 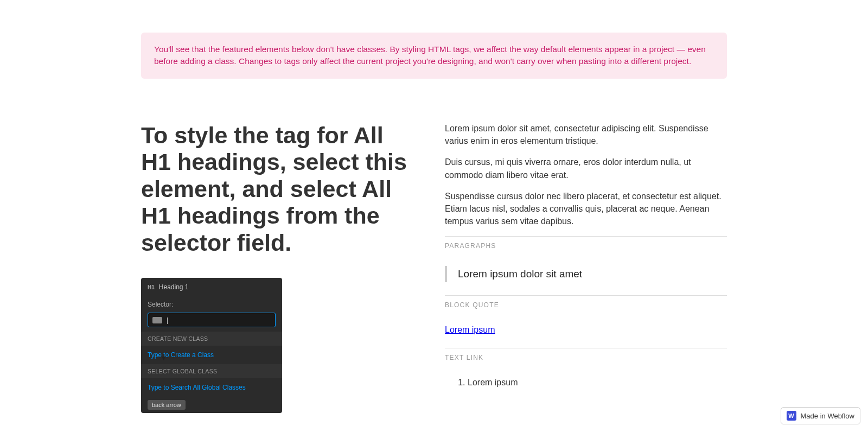 What do you see at coordinates (820, 416) in the screenshot?
I see `webflow-badge: W Made in Webflow` at bounding box center [820, 416].